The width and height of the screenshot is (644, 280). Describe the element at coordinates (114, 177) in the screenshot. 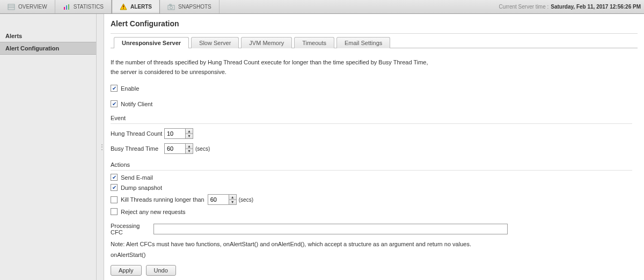

I see `send-email-checkbox` at that location.